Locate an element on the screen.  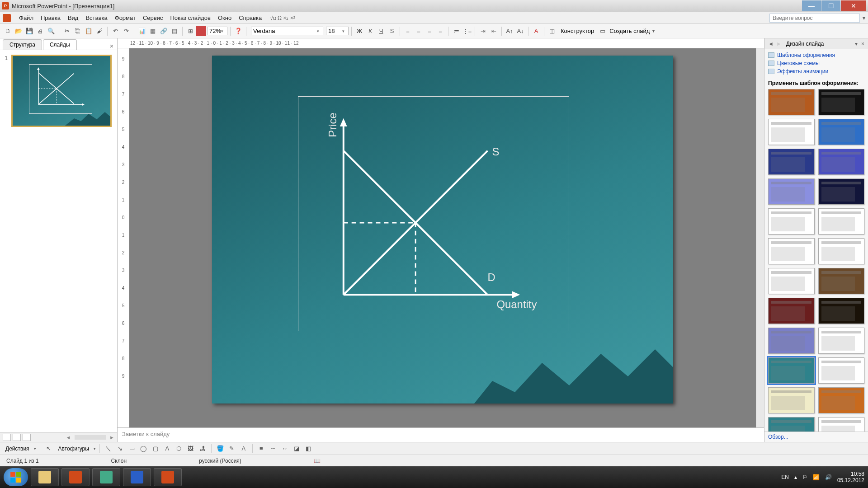
autoshapes-menu: Автофигуры is located at coordinates (74, 449).